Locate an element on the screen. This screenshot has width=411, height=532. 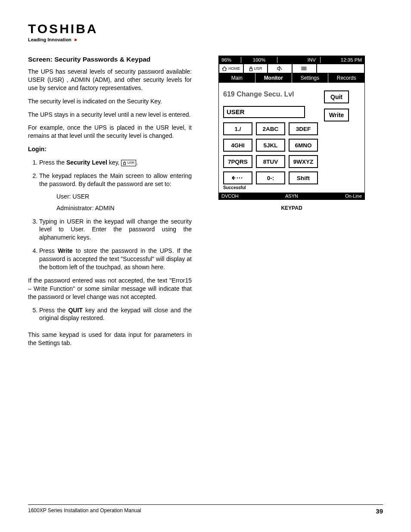
status-online: On-Line is located at coordinates (340, 196).